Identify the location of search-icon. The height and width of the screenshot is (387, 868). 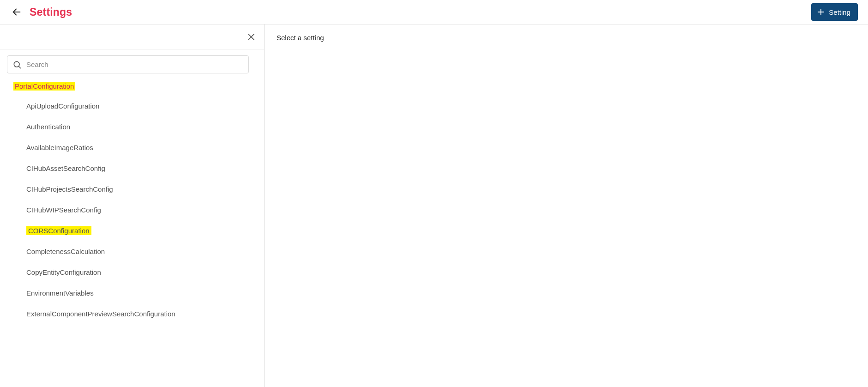
(17, 65).